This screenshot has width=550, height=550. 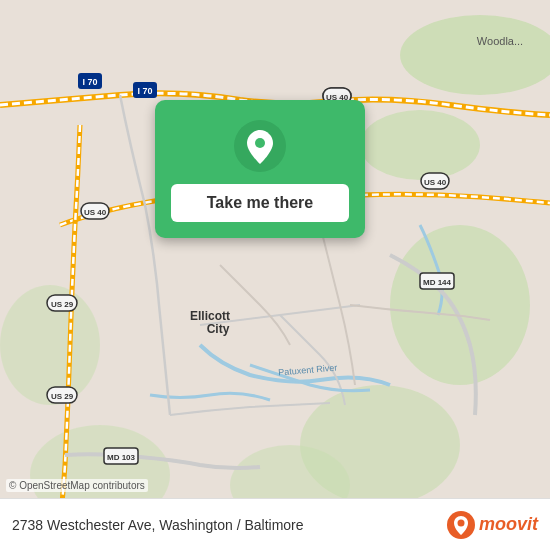 What do you see at coordinates (492, 525) in the screenshot?
I see `moovit-logo: moovit` at bounding box center [492, 525].